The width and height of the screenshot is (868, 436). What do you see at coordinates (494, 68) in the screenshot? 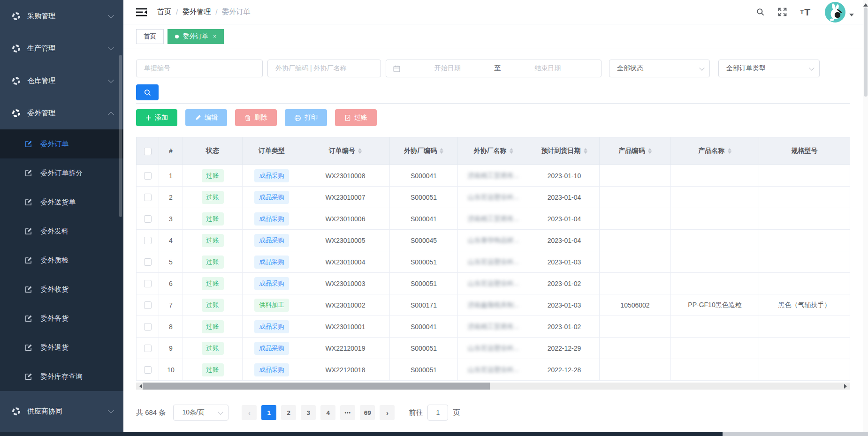
I see `date-range-picker: 开始日期 至 结束日期` at bounding box center [494, 68].